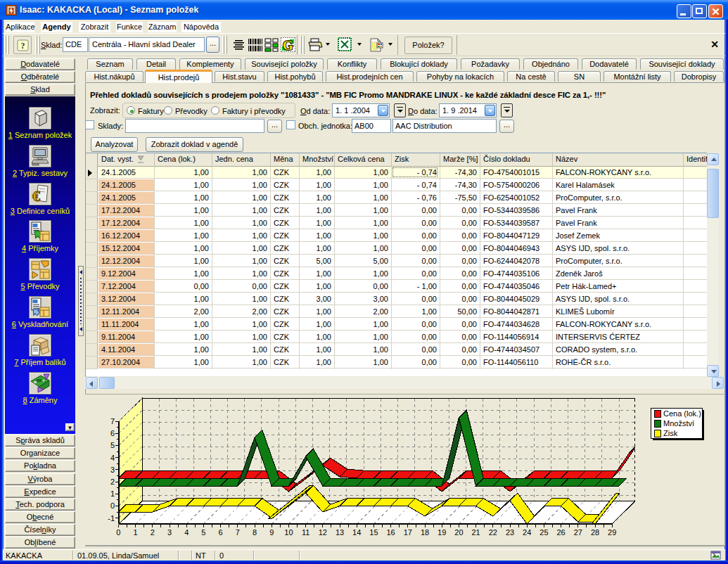 The image size is (728, 564). What do you see at coordinates (442, 532) in the screenshot?
I see `svg-text: 19` at bounding box center [442, 532].